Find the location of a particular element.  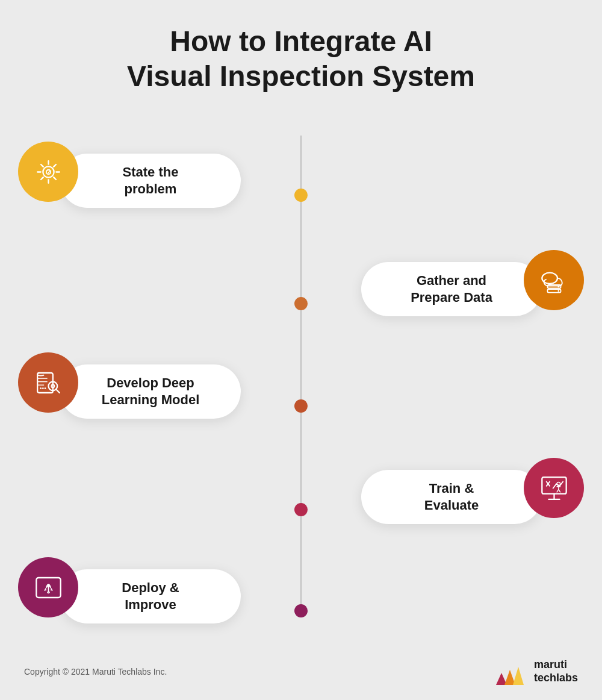

logo-line1: maruti is located at coordinates (556, 665).